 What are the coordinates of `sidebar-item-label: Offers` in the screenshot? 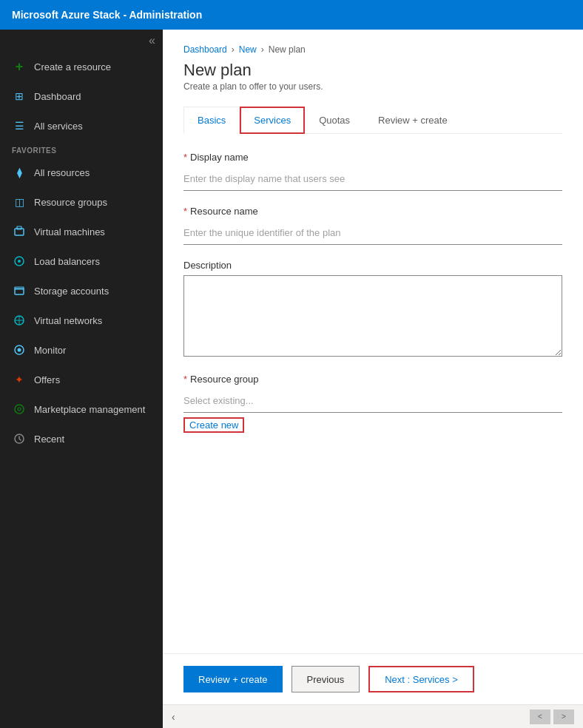 It's located at (47, 380).